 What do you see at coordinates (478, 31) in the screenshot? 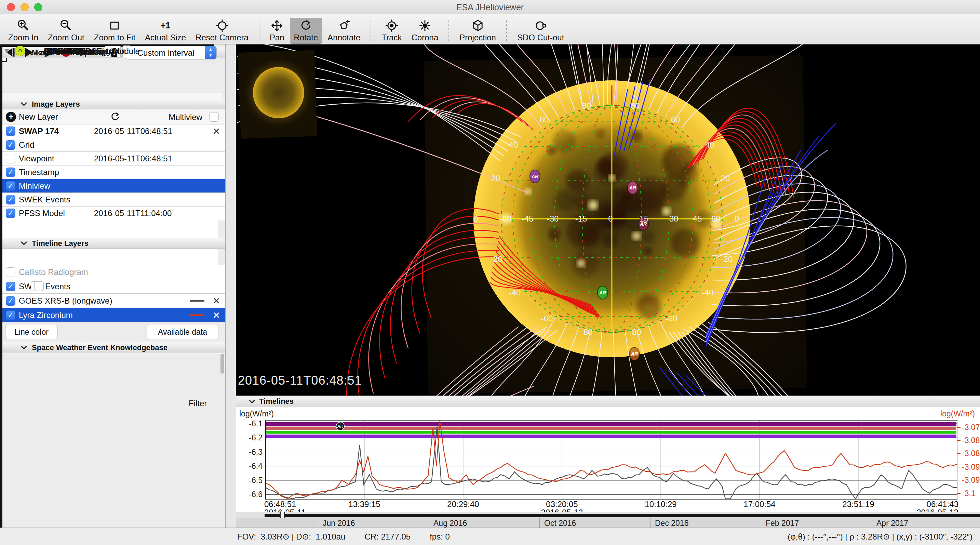
I see `projection-button: Projection` at bounding box center [478, 31].